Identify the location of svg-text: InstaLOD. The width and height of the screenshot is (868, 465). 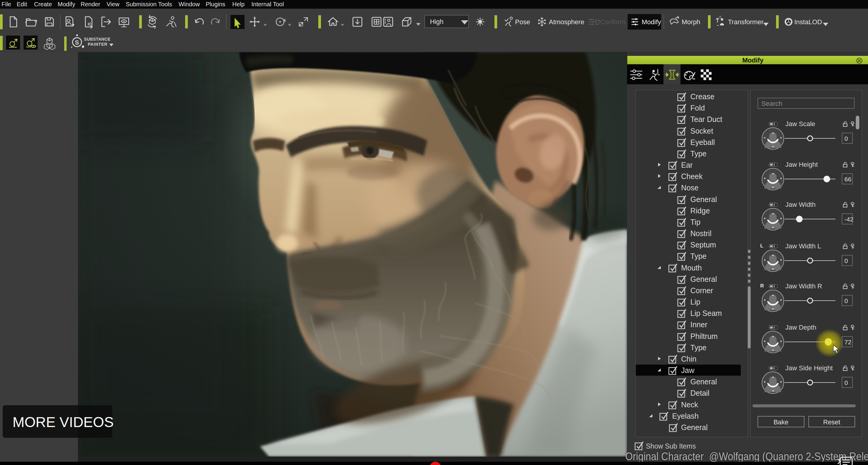
(808, 22).